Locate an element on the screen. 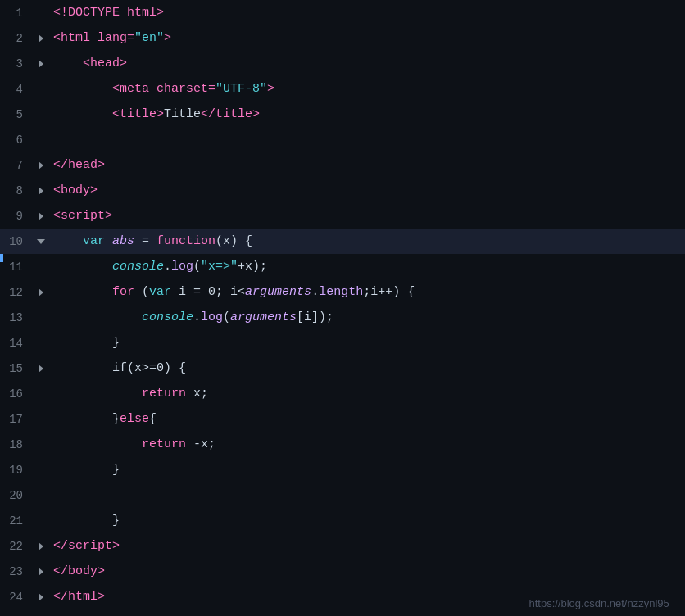 This screenshot has width=685, height=616. code-content: if(x>=0) { is located at coordinates (118, 369).